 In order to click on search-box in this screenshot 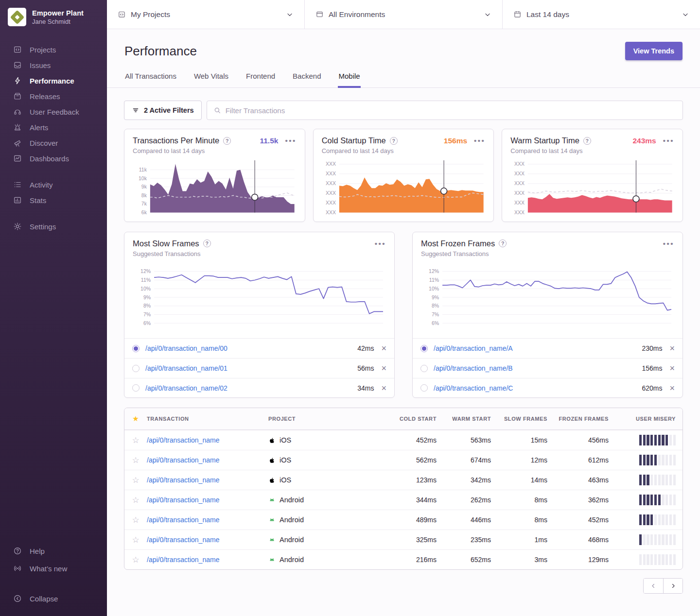, I will do `click(445, 110)`.